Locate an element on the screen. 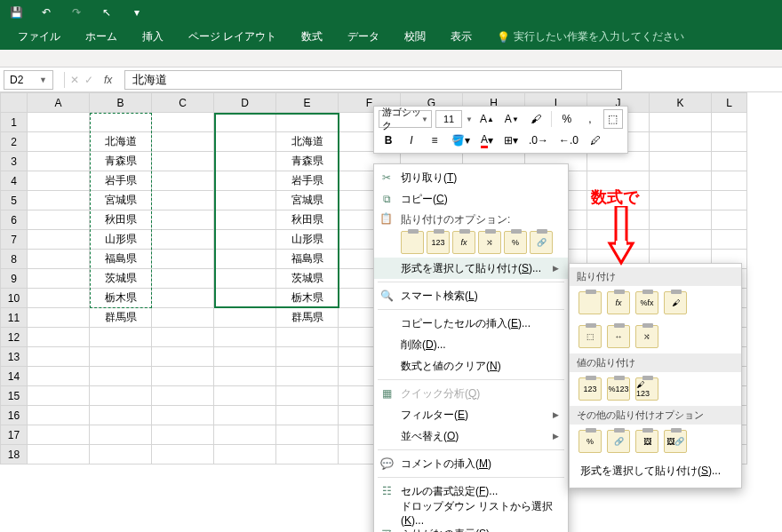 The height and width of the screenshot is (532, 782). redo-button: ↷ is located at coordinates (76, 12).